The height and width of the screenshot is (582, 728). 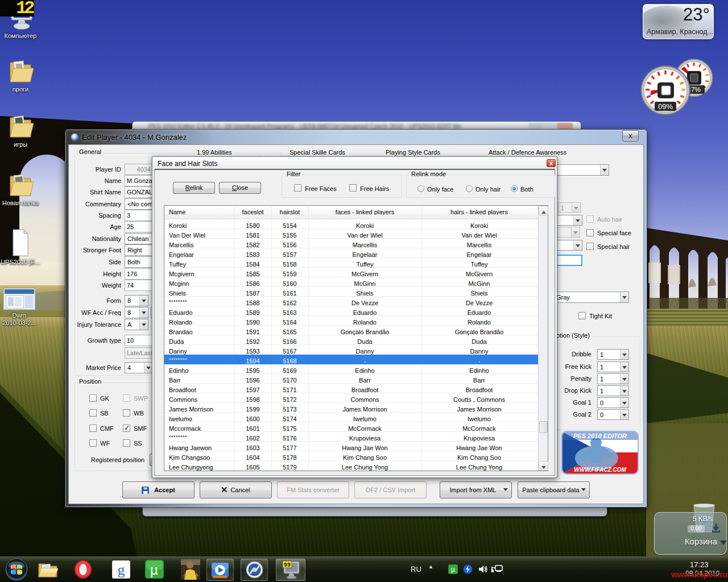 What do you see at coordinates (665, 107) in the screenshot?
I see `svg-text: 09%` at bounding box center [665, 107].